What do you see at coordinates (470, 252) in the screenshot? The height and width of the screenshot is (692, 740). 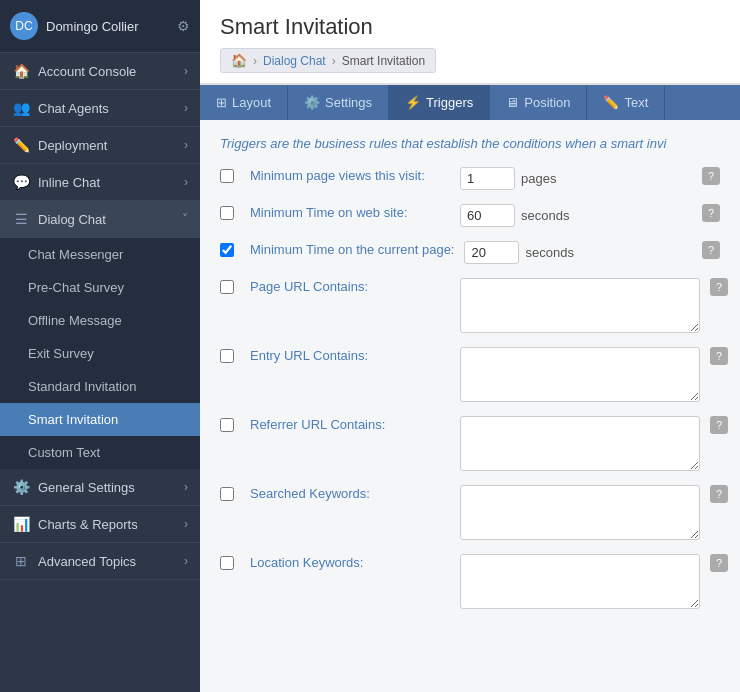 I see `trigger-row-min-time-page: Minimum Time on the current page: second…` at bounding box center [470, 252].